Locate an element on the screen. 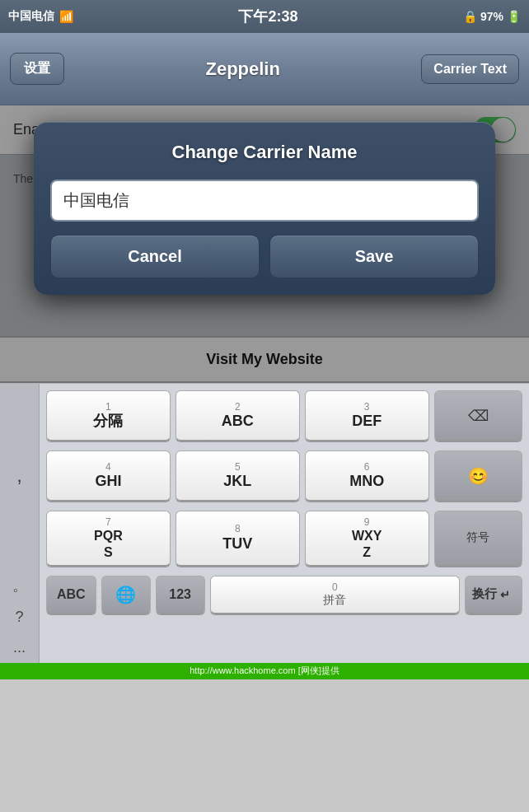 Image resolution: width=529 pixels, height=812 pixels. nav-title: Zeppelin is located at coordinates (242, 69).